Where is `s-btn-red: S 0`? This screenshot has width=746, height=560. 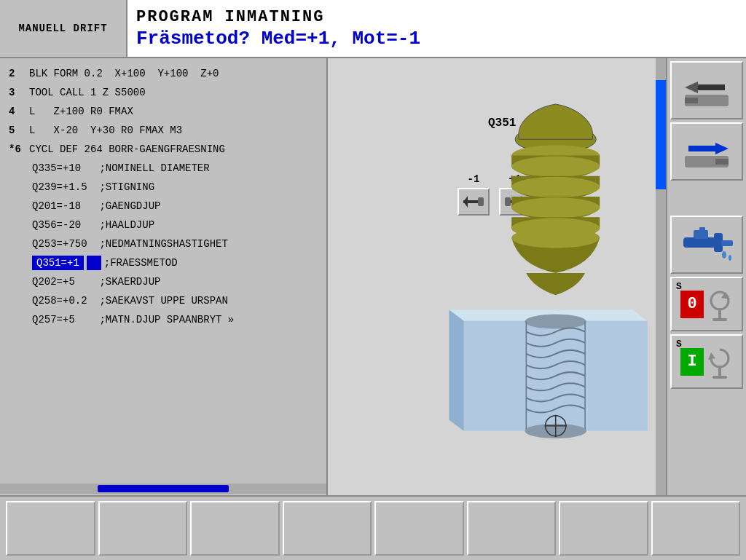
s-btn-red: S 0 is located at coordinates (707, 304).